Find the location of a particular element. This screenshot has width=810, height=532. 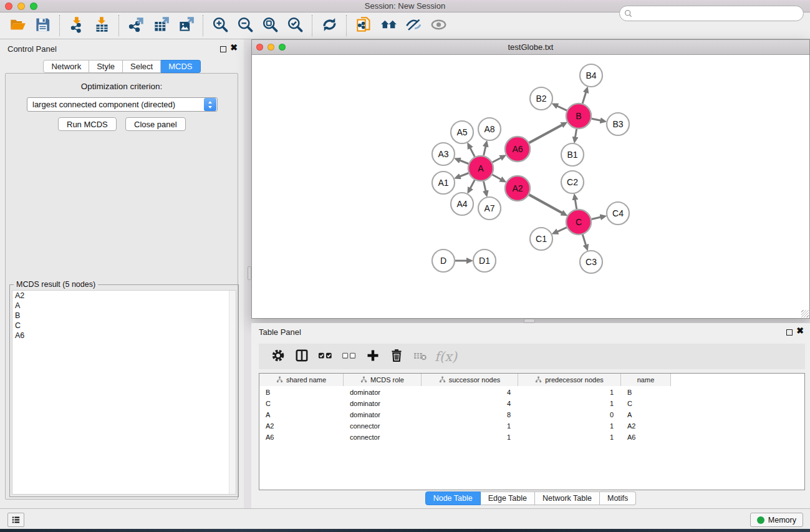

graph-node-B4: B4 is located at coordinates (591, 75).